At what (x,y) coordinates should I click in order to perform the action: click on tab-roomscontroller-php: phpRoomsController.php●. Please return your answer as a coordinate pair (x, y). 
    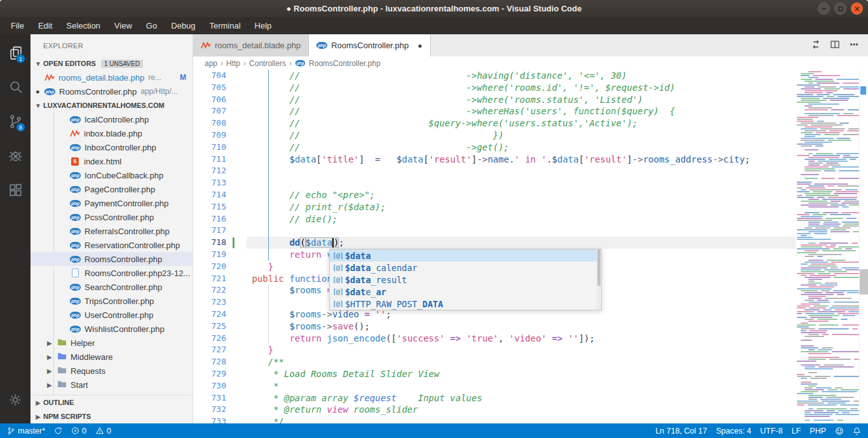
    Looking at the image, I should click on (370, 46).